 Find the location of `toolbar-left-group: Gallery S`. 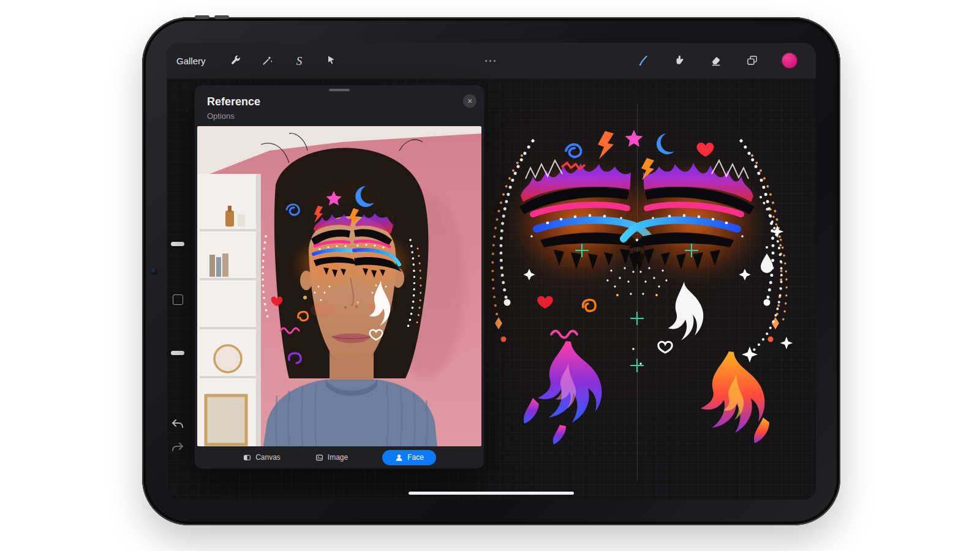

toolbar-left-group: Gallery S is located at coordinates (257, 61).